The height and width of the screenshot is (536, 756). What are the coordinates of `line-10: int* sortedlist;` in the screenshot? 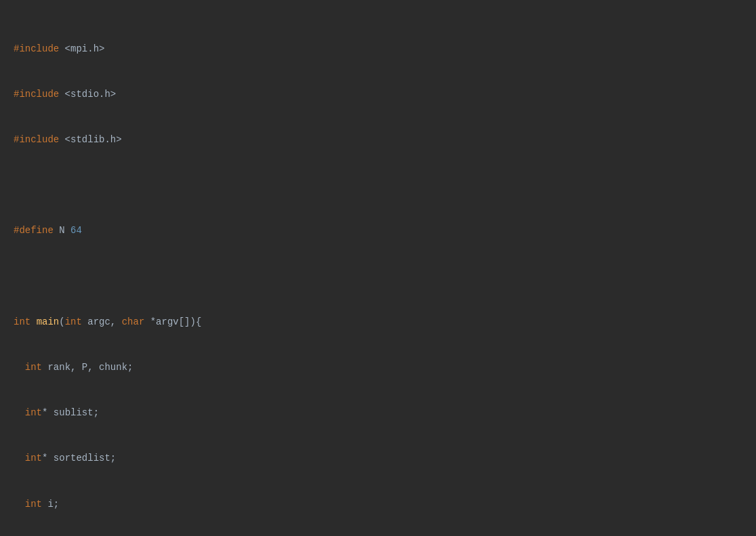 It's located at (378, 458).